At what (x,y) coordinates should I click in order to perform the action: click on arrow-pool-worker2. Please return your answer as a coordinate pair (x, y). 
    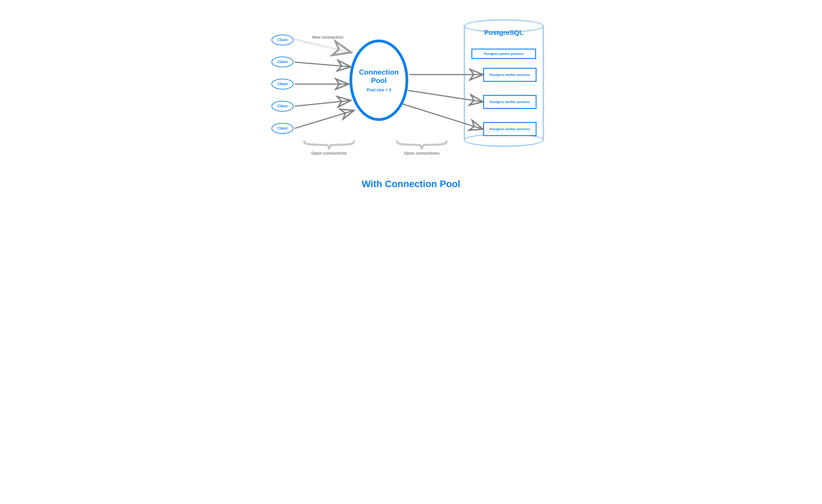
    Looking at the image, I should click on (445, 96).